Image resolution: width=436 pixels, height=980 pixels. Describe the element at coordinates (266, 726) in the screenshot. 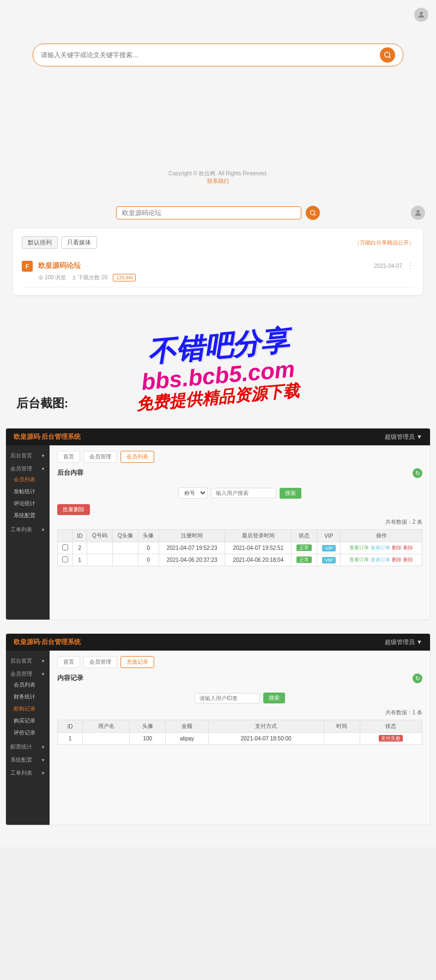

I see `th2-paymethod: 支付方式` at that location.